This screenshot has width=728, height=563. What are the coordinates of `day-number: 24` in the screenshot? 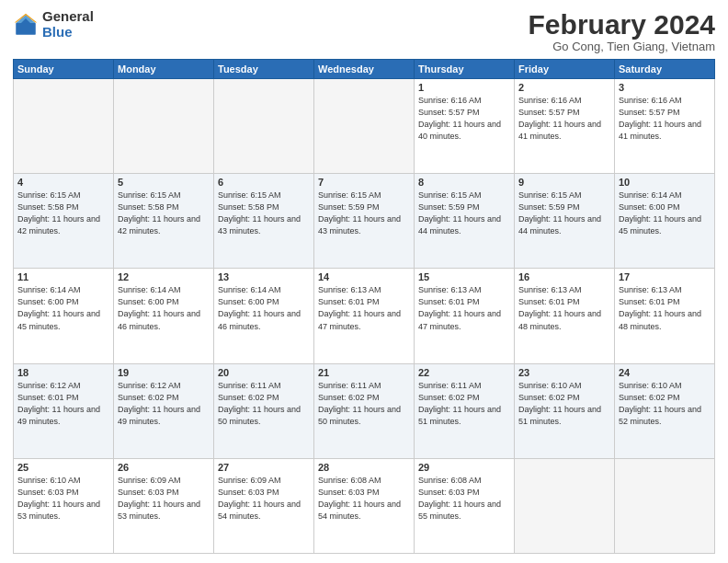 It's located at (665, 373).